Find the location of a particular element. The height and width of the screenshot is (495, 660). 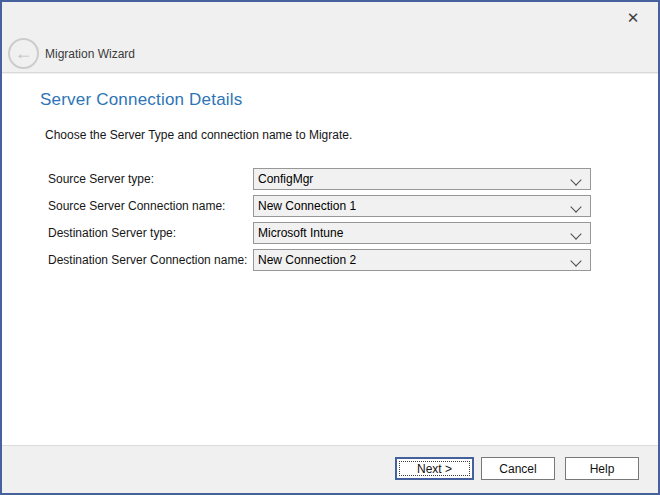

destination-server-type-label: Destination Server type: is located at coordinates (112, 233).